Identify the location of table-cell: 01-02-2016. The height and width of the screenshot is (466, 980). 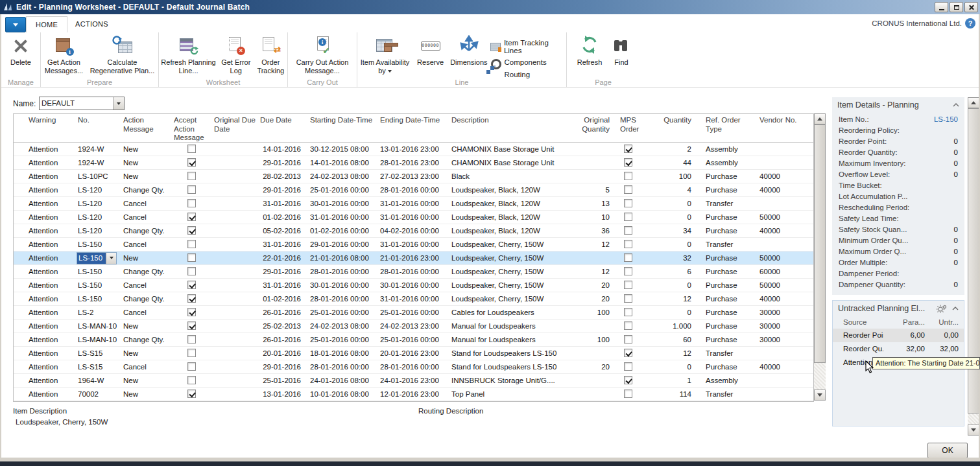
(281, 217).